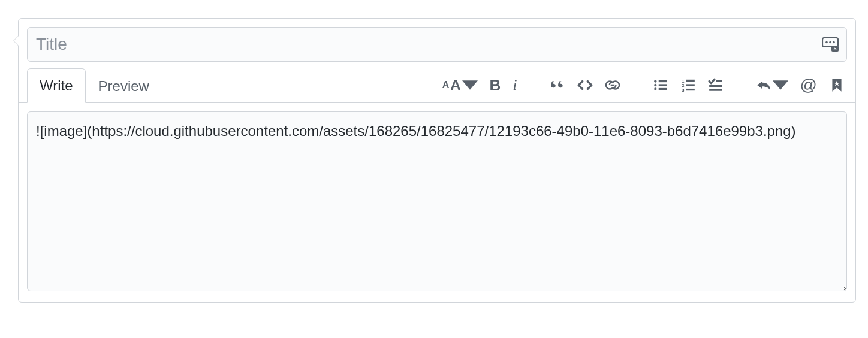 This screenshot has height=338, width=868. Describe the element at coordinates (683, 90) in the screenshot. I see `svg-text: 3` at that location.